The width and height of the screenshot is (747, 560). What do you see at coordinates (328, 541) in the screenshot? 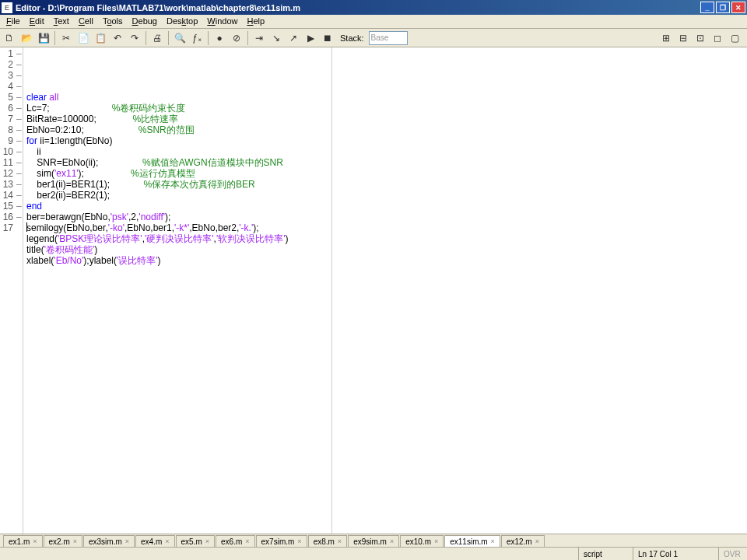
I see `document-tab: ex8.m×` at bounding box center [328, 541].